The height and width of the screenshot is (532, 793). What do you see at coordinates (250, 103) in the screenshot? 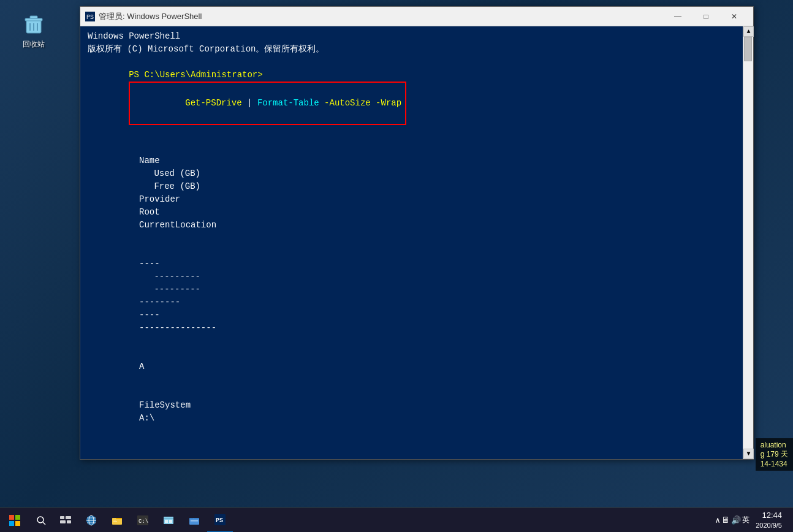
I see `cmd-pipe: |` at bounding box center [250, 103].